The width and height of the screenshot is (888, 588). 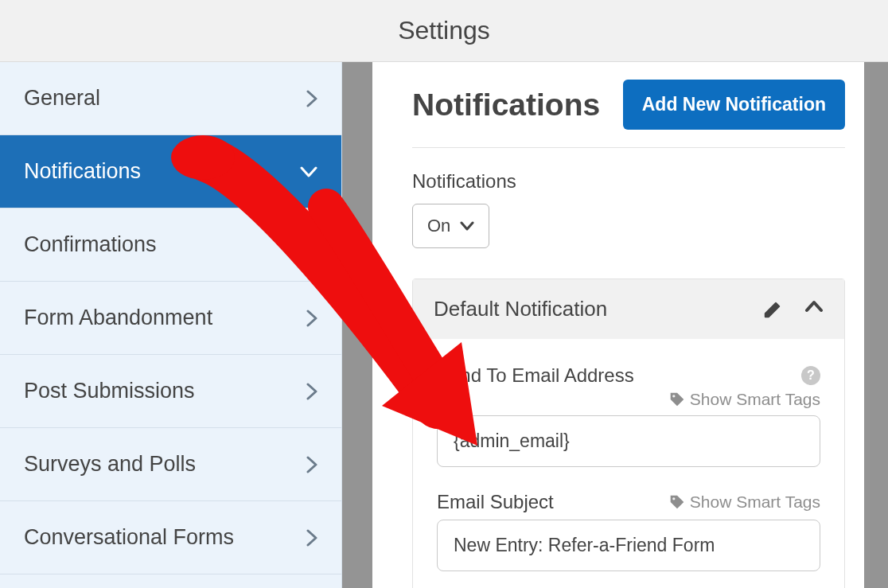 What do you see at coordinates (629, 114) in the screenshot?
I see `panel-header: Notifications Add New Notification` at bounding box center [629, 114].